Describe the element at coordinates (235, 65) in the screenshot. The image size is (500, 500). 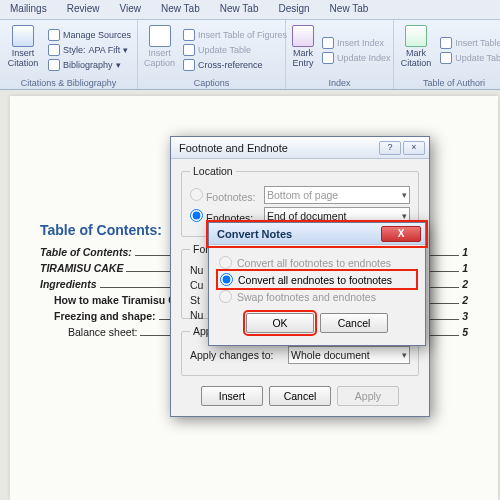
I see `cross-reference-button: Cross-reference` at that location.